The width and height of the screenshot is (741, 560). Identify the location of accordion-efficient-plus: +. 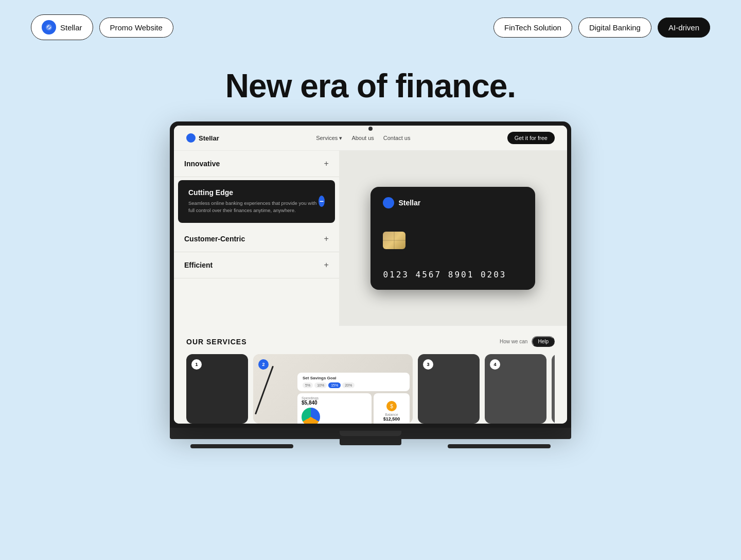
(326, 265).